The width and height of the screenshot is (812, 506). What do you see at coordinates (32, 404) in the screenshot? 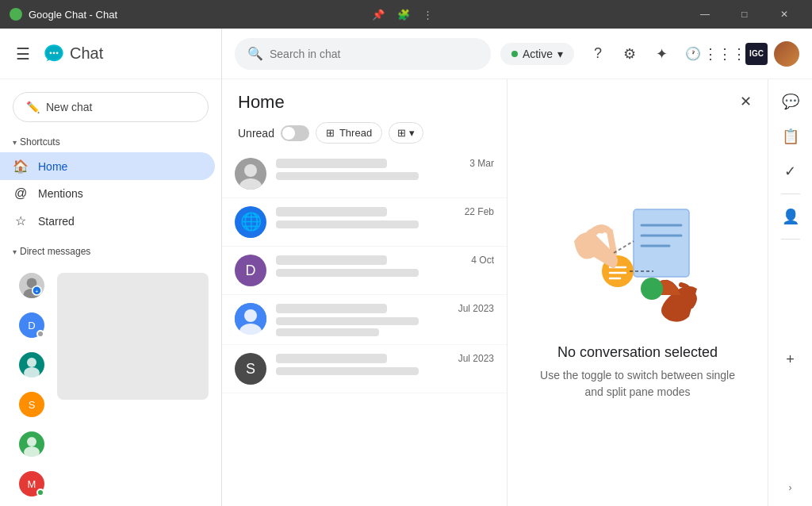
I see `dm-item-4: S` at bounding box center [32, 404].